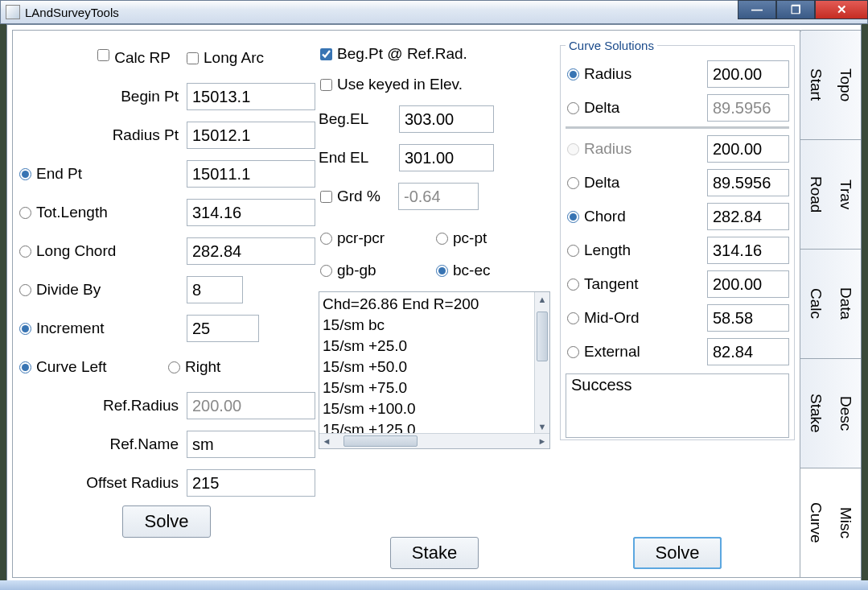 The height and width of the screenshot is (590, 868). Describe the element at coordinates (327, 85) in the screenshot. I see `use-keyed-checkbox` at that location.